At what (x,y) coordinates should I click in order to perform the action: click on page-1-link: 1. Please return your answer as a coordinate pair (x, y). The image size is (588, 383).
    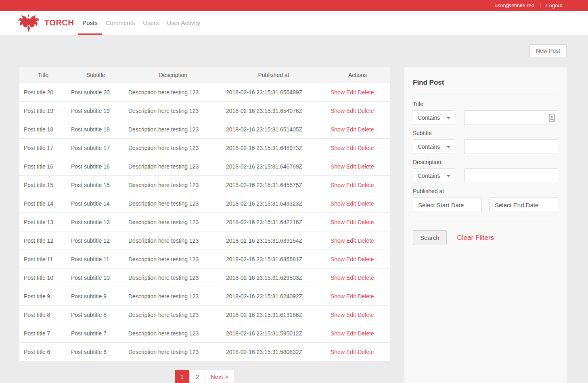
    Looking at the image, I should click on (182, 377).